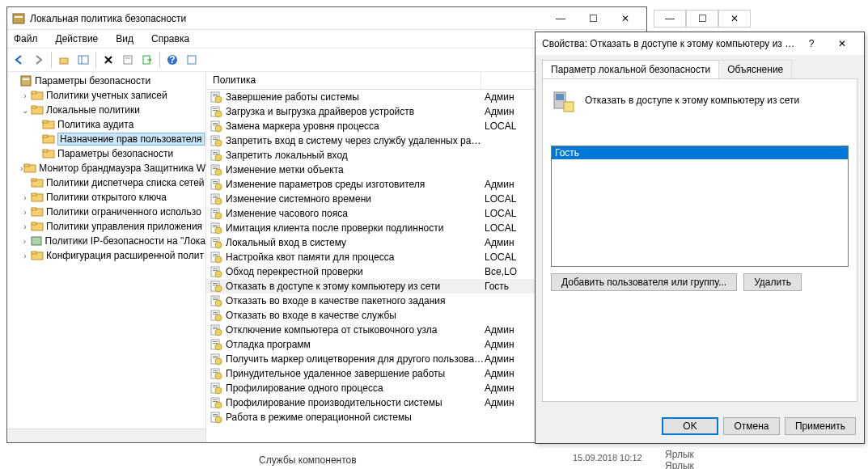 Image resolution: width=868 pixels, height=469 pixels. Describe the element at coordinates (355, 388) in the screenshot. I see `policy-name: Профилирование одного процесса` at that location.